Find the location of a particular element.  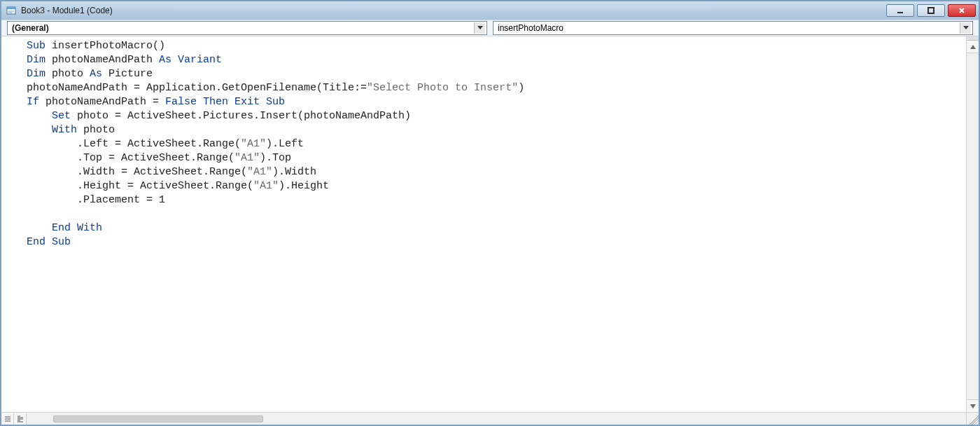

scroll-track is located at coordinates (973, 226).